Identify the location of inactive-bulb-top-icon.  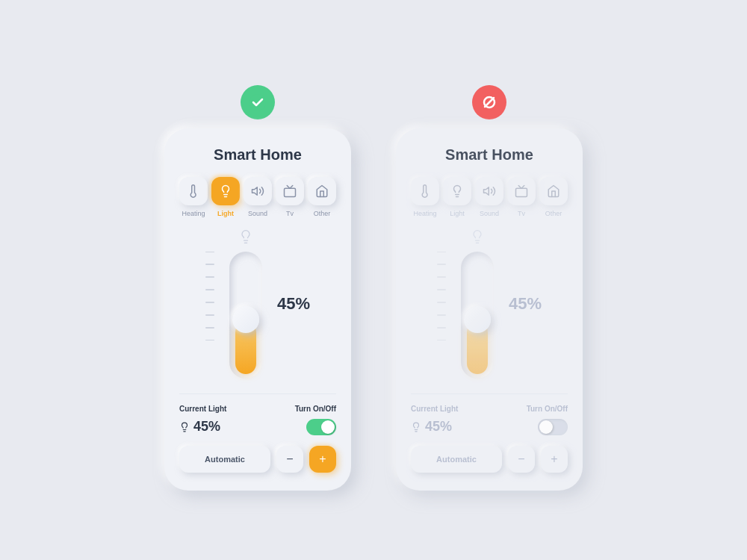
(477, 237).